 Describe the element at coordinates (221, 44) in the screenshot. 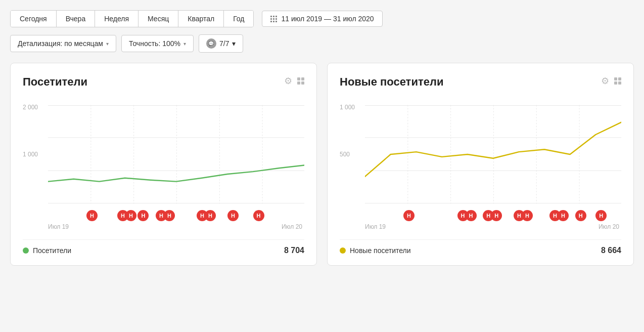

I see `comments-button: 💬 7/7 ▾` at that location.